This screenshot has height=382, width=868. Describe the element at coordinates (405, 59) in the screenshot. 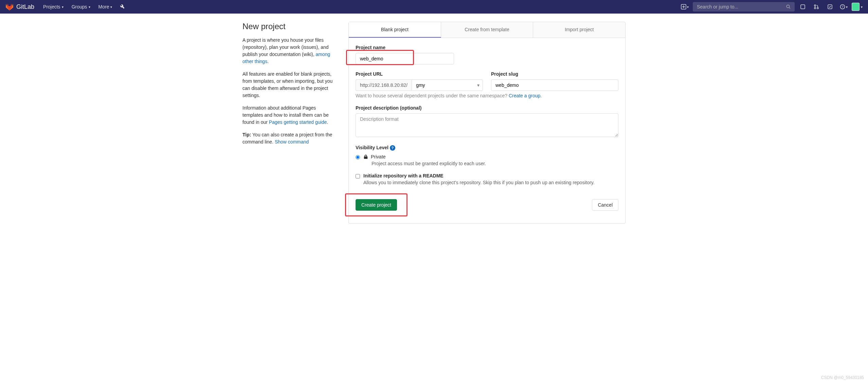

I see `project-name-input` at that location.